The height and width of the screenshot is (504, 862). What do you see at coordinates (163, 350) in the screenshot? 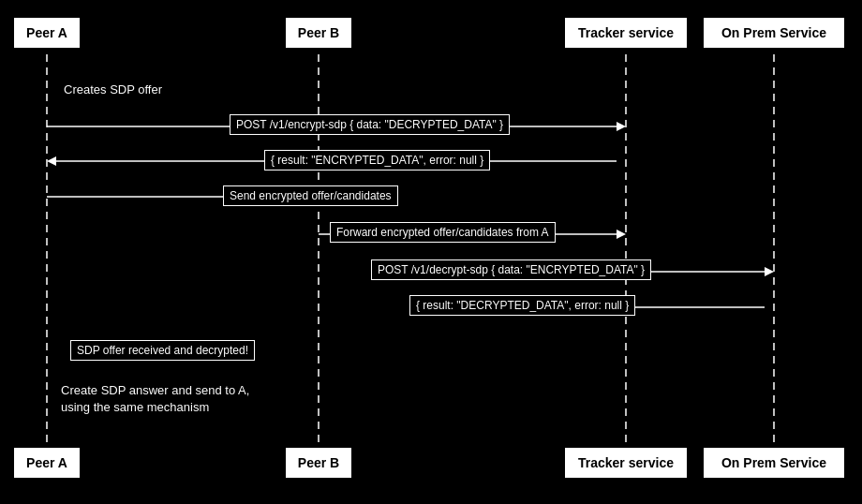
I see `msg-sdp-received: SDP offer received and decrypted!` at bounding box center [163, 350].